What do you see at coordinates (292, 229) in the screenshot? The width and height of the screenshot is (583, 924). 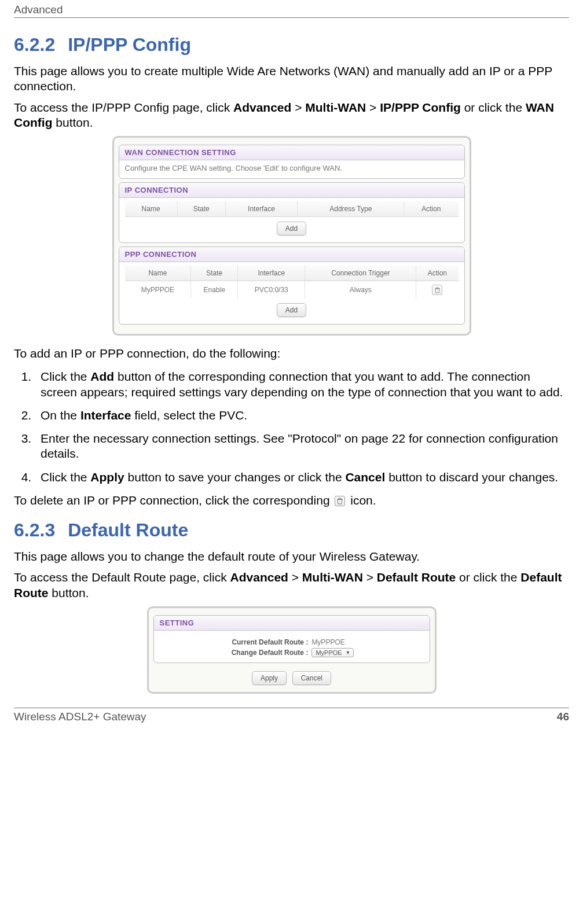 I see `ip-add-button: Add` at bounding box center [292, 229].